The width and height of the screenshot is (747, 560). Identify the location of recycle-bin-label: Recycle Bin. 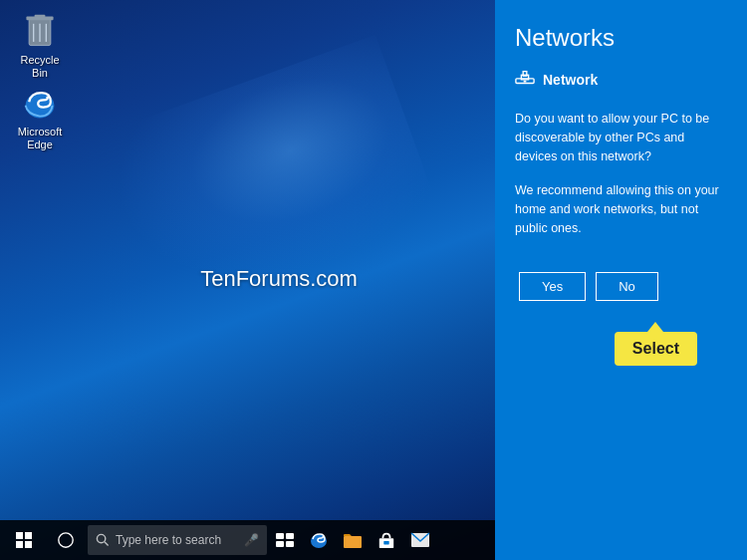
(40, 67).